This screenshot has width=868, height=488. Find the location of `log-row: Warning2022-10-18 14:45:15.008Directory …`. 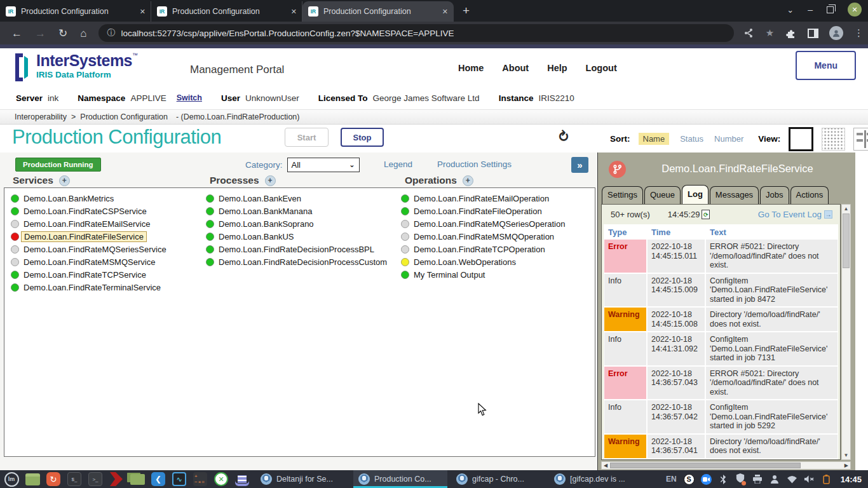

log-row: Warning2022-10-18 14:45:15.008Directory … is located at coordinates (721, 319).